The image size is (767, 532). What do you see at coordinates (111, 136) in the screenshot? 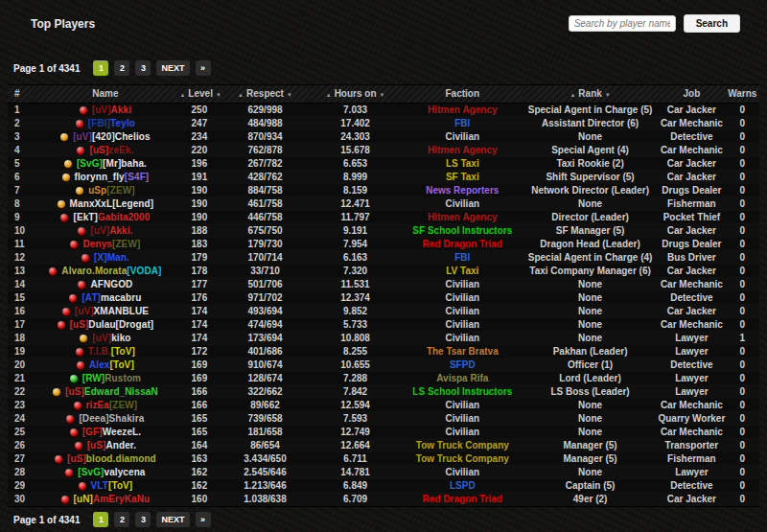
I see `player-name: [uV][420]Chelios` at bounding box center [111, 136].